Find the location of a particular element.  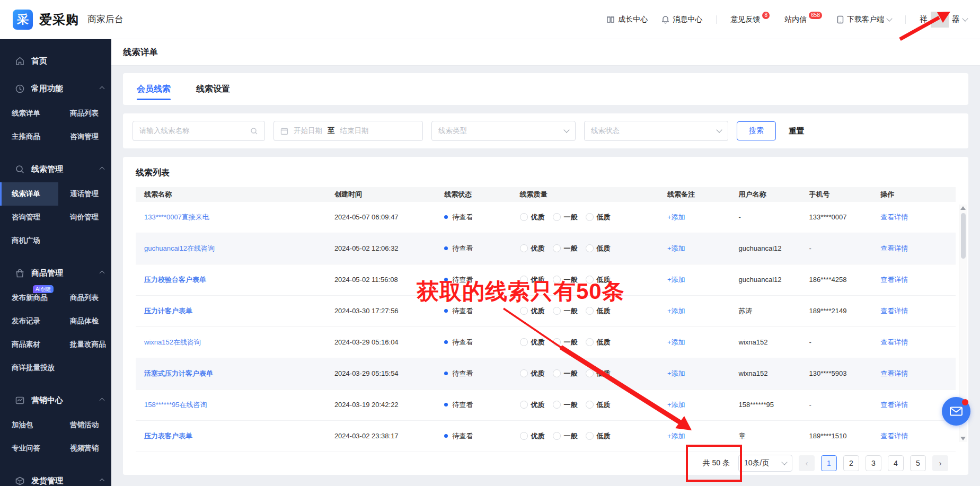

lead-name-link: 压力计客户表单 is located at coordinates (169, 311).